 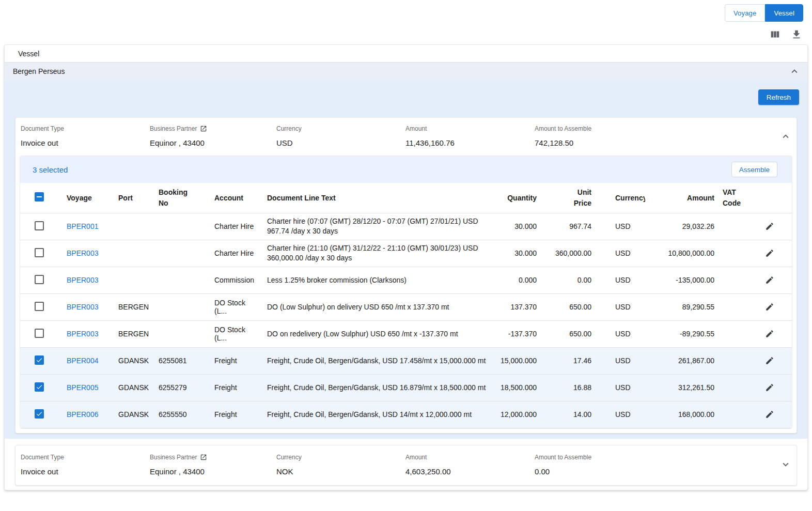 What do you see at coordinates (382, 280) in the screenshot?
I see `document-line-text-cell: Less 1.25% broker commission (Clarksons)` at bounding box center [382, 280].